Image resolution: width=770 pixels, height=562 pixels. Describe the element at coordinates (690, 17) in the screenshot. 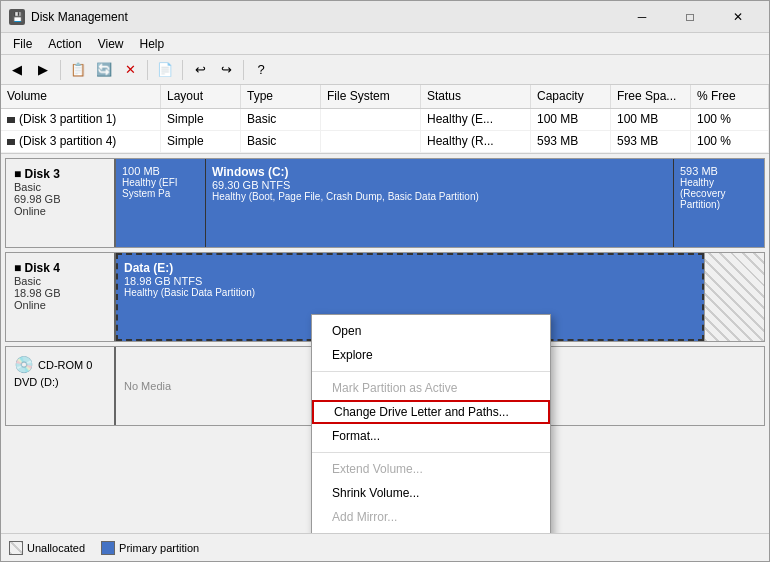

I see `window-controls: ─ □ ✕` at that location.